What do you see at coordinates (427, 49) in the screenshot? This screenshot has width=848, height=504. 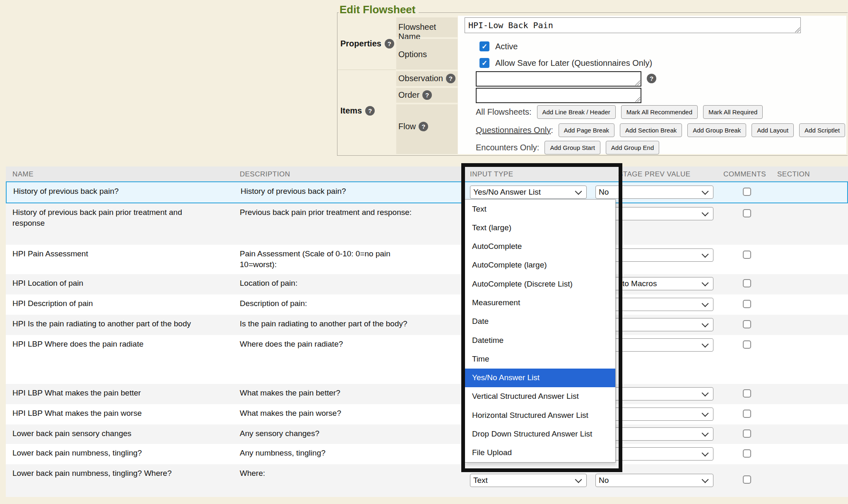 I see `options-label: Options` at bounding box center [427, 49].